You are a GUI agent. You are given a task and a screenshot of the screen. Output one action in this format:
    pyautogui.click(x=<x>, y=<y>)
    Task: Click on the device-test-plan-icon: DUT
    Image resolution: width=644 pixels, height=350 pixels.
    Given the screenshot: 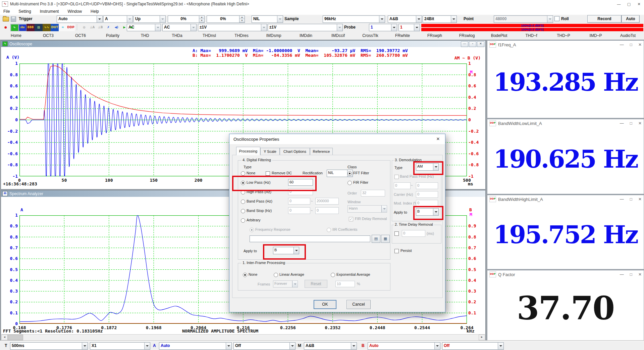 What is the action you would take?
    pyautogui.click(x=55, y=28)
    